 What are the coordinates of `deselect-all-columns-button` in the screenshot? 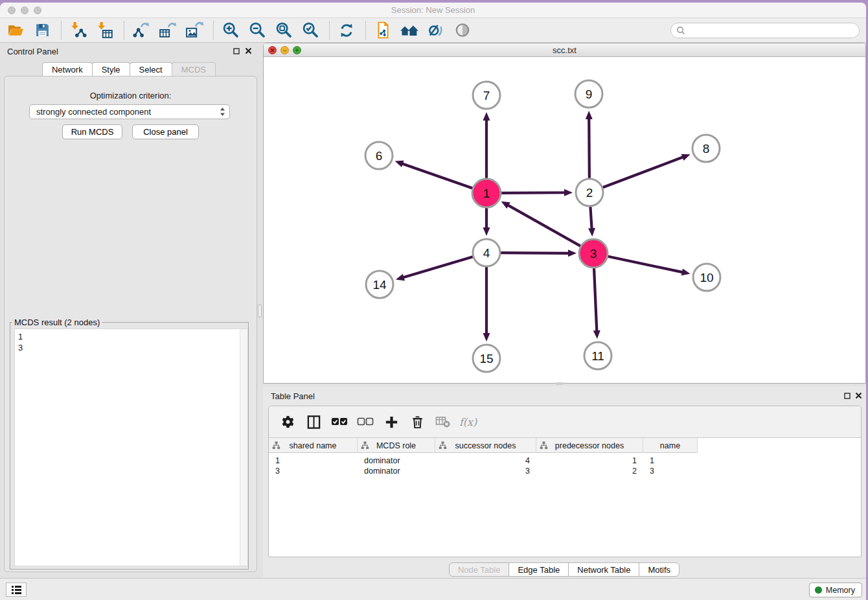 It's located at (365, 422).